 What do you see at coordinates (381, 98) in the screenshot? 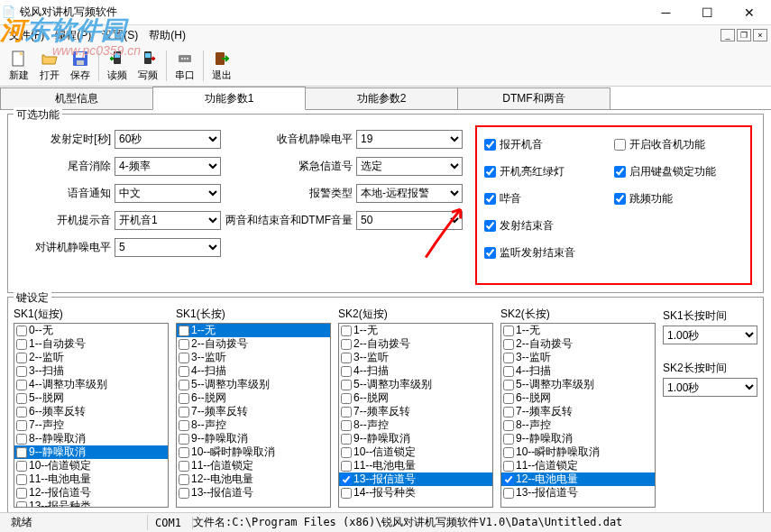
I see `tab-params-2: 功能参数2` at bounding box center [381, 98].